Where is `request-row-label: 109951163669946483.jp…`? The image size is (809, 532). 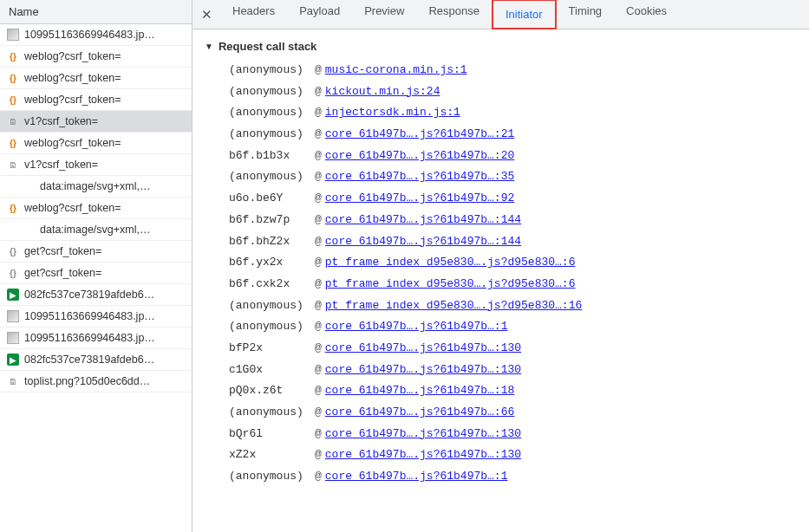
request-row-label: 109951163669946483.jp… is located at coordinates (104, 316).